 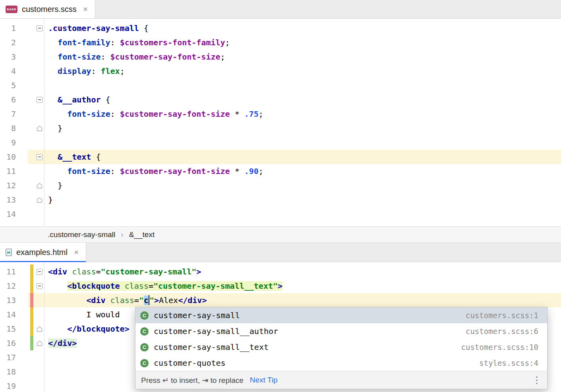 I want to click on code-line: 4 display: flex;, so click(x=280, y=71).